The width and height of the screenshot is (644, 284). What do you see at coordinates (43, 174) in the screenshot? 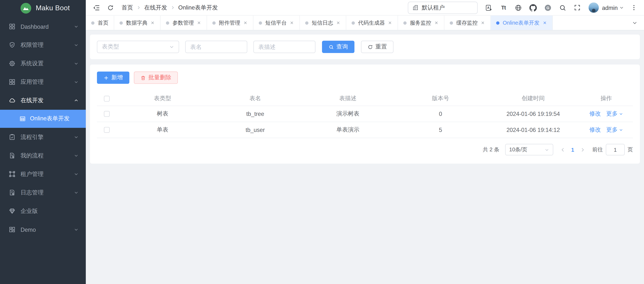
I see `sidebar-item-tenant-management: 租户管理` at bounding box center [43, 174].